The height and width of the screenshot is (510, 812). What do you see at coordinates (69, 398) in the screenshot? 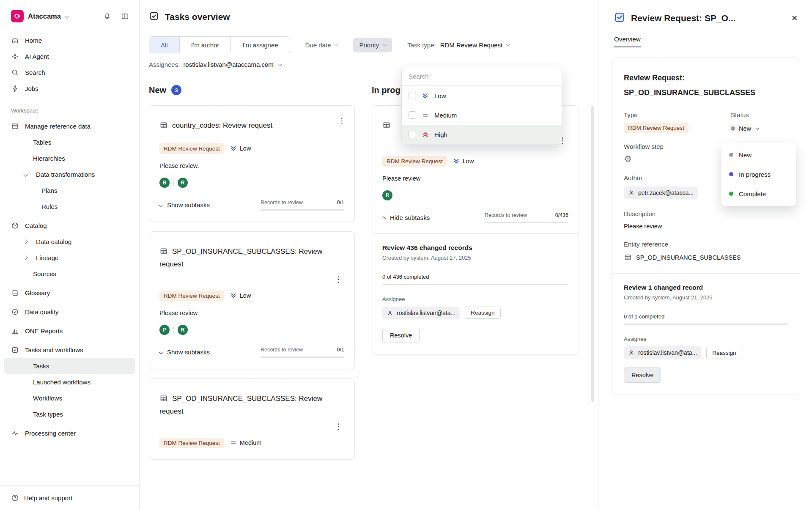
I see `sidebar-item-workflows: Workflows` at bounding box center [69, 398].